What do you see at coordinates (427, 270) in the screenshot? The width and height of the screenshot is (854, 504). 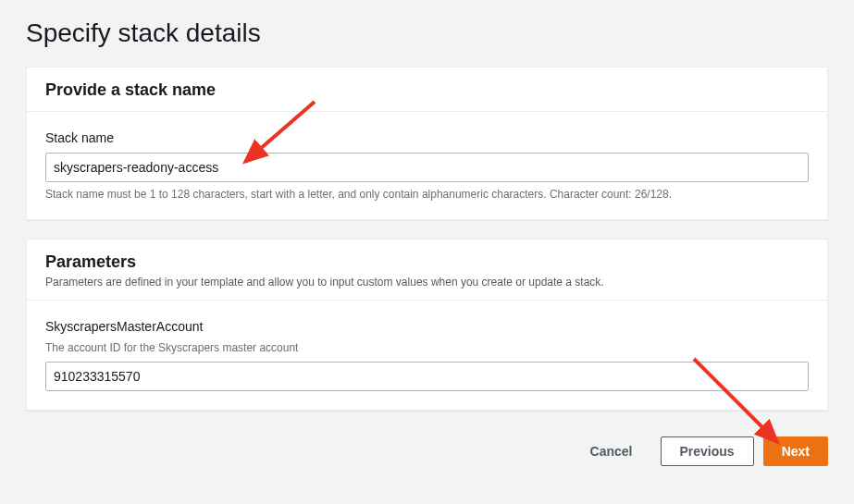 I see `parameters-panel-header: Parameters Parameters are defined in you…` at bounding box center [427, 270].